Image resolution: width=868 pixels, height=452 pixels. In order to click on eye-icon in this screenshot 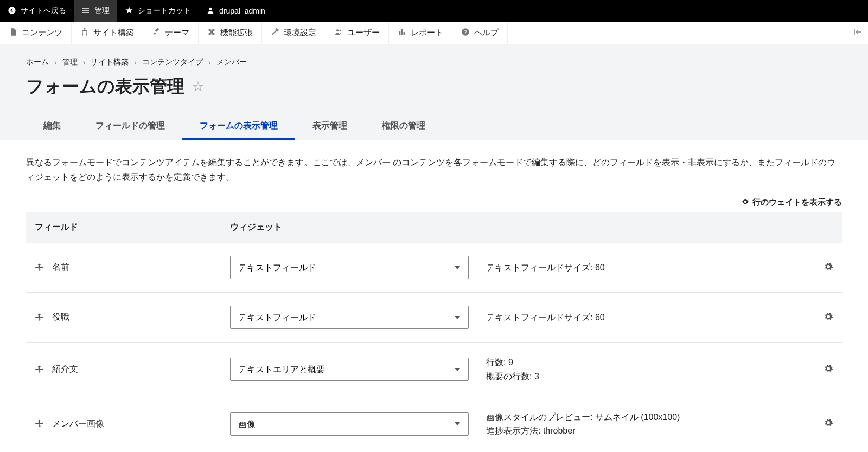, I will do `click(745, 203)`.